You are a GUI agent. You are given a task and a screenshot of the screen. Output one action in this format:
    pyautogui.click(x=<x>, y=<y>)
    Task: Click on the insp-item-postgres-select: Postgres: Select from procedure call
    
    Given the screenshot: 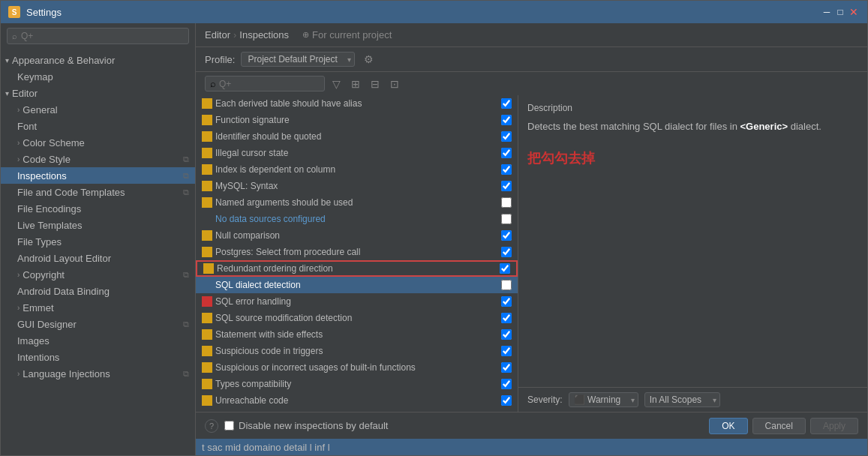 What is the action you would take?
    pyautogui.click(x=357, y=252)
    